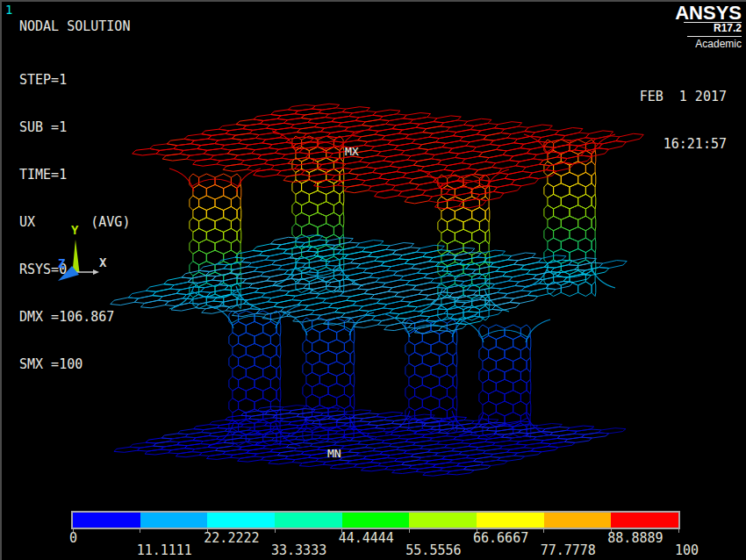 The width and height of the screenshot is (746, 560). Describe the element at coordinates (75, 364) in the screenshot. I see `solution-line-smx: SMX =100` at that location.